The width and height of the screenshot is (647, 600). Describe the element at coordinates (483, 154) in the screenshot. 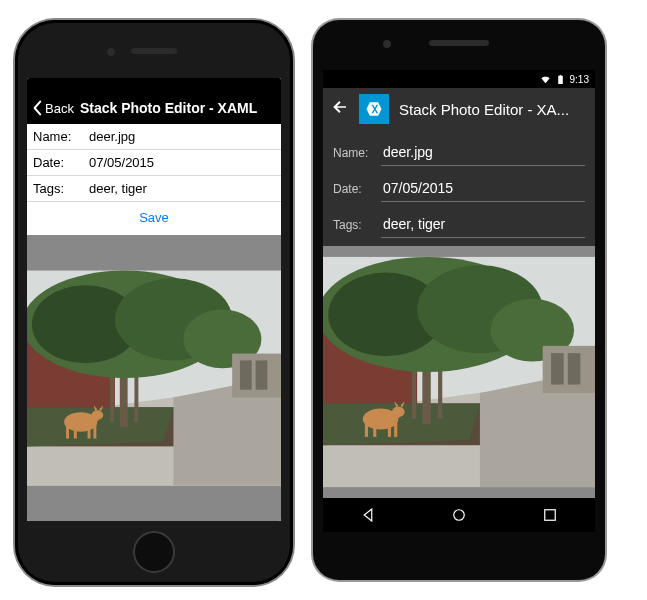

I see `android-name-field: deer.jpg` at that location.